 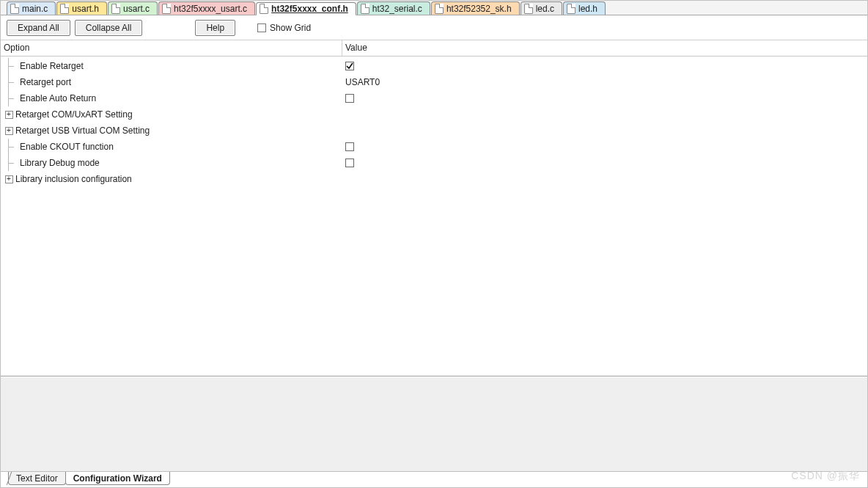 I want to click on watermark-text: CSDN @振华, so click(x=825, y=476).